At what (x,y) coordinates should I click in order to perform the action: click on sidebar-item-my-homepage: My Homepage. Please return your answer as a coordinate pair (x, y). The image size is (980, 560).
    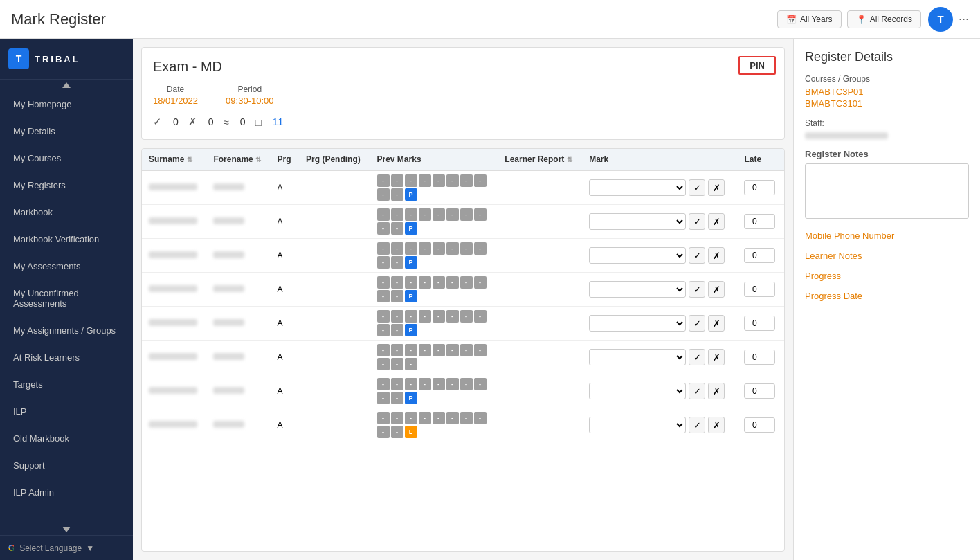
    Looking at the image, I should click on (66, 104).